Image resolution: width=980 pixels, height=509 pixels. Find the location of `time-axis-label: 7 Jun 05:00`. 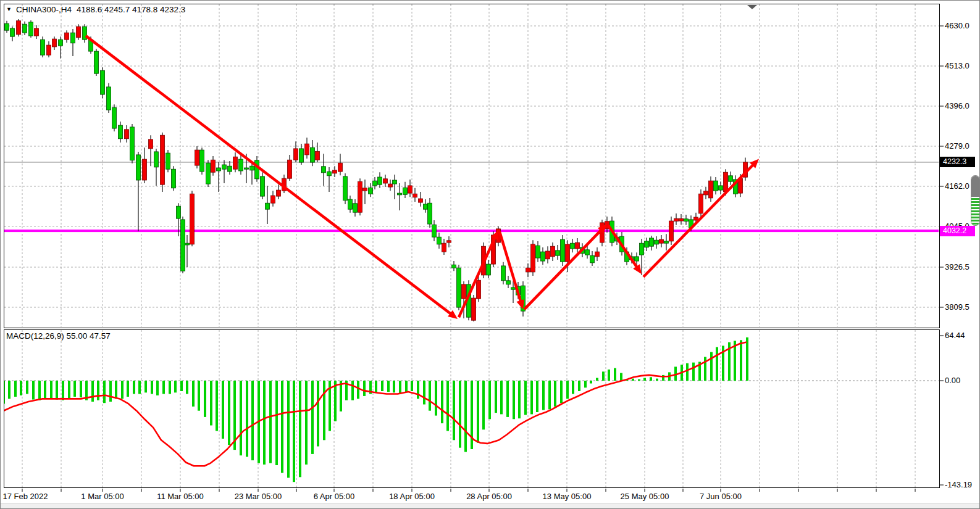

time-axis-label: 7 Jun 05:00 is located at coordinates (721, 496).